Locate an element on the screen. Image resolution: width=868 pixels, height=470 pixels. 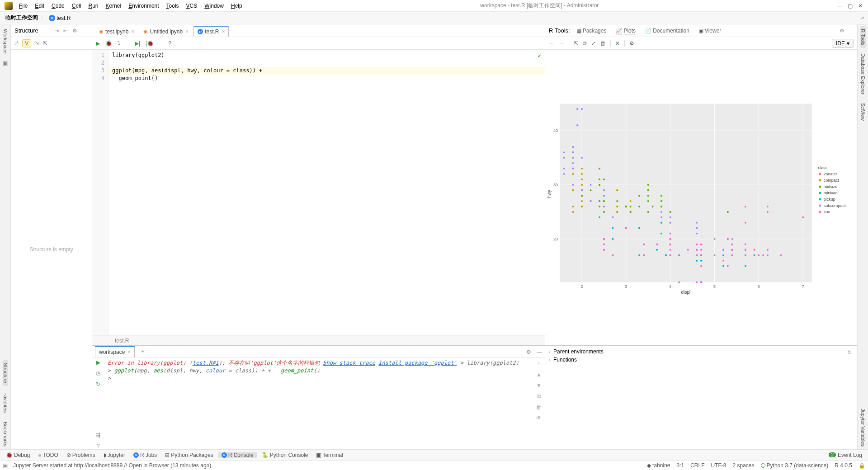
env-parent: ›Parent environments is located at coordinates (697, 352).